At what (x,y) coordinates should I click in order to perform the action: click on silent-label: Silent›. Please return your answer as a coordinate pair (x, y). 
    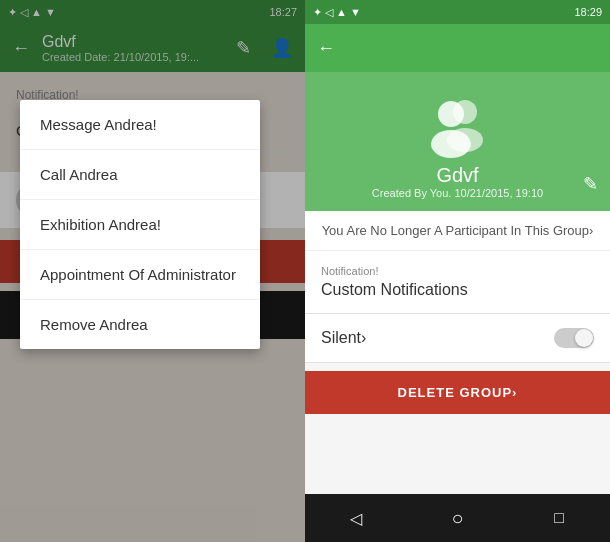
    Looking at the image, I should click on (344, 338).